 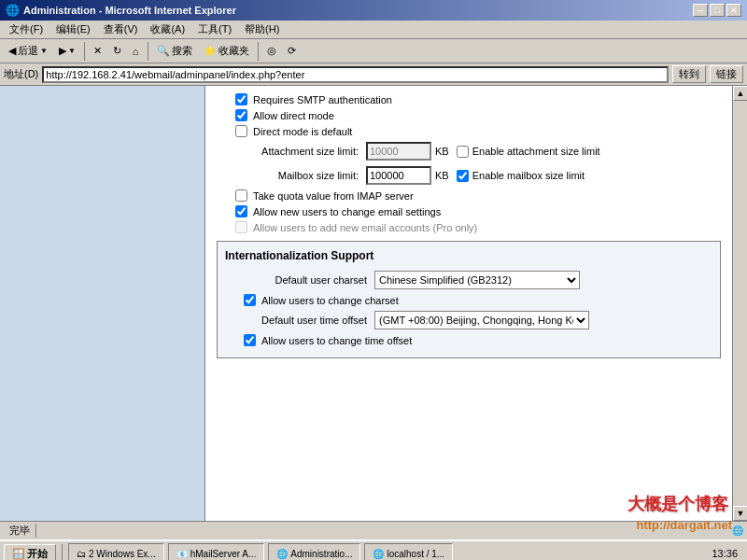 I want to click on forward-dropdown-icon: ▼, so click(x=72, y=50).